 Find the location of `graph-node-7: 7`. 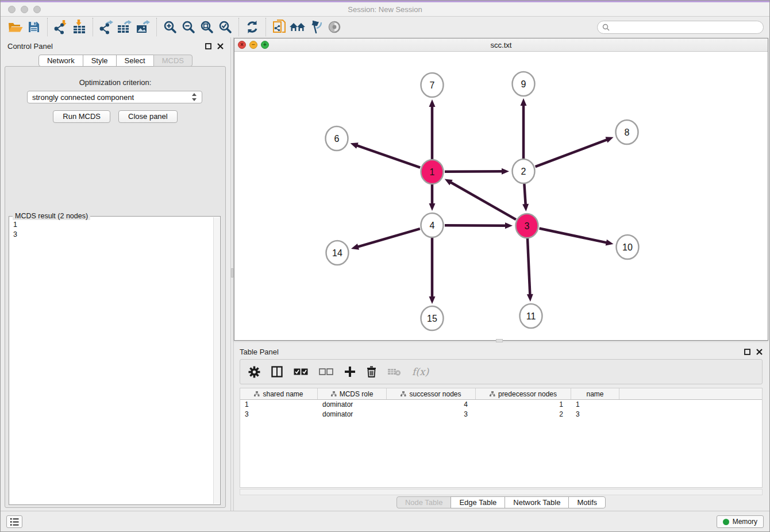

graph-node-7: 7 is located at coordinates (432, 85).